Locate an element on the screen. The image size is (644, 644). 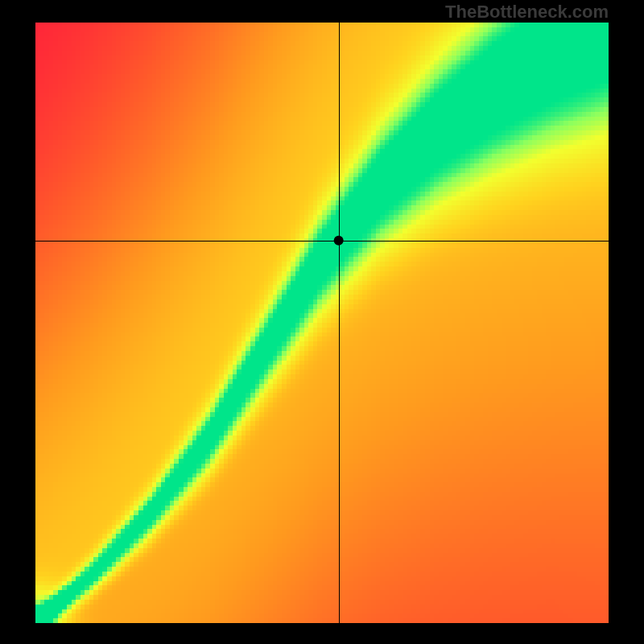
watermark: TheBottleneck.com is located at coordinates (526, 12).